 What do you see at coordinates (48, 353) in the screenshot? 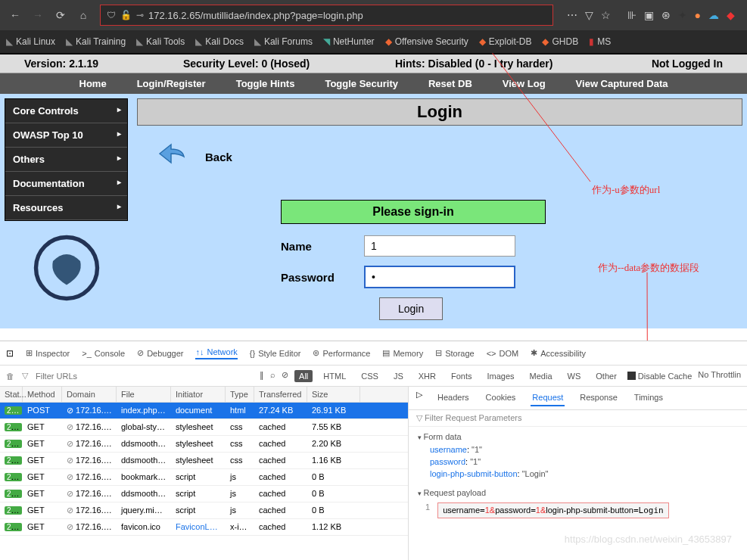
I see `tab-inspector: ⊞Inspector` at bounding box center [48, 353].